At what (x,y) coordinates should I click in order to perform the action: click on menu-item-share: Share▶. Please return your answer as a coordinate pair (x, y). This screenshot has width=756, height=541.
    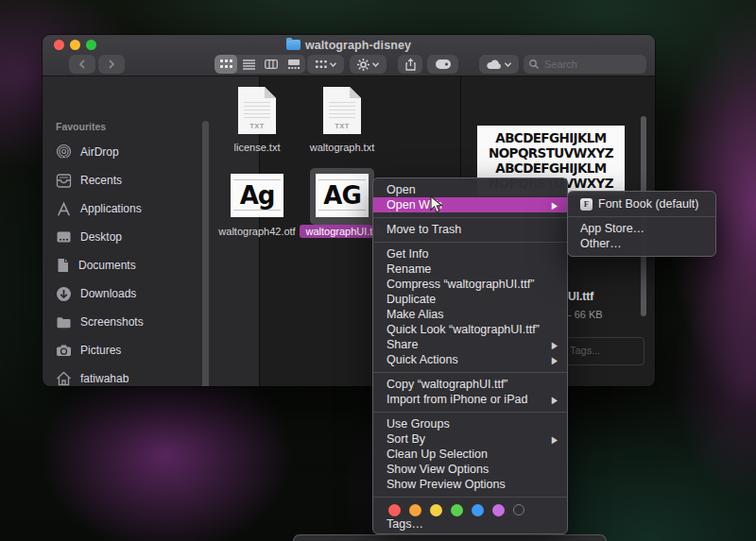
    Looking at the image, I should click on (471, 345).